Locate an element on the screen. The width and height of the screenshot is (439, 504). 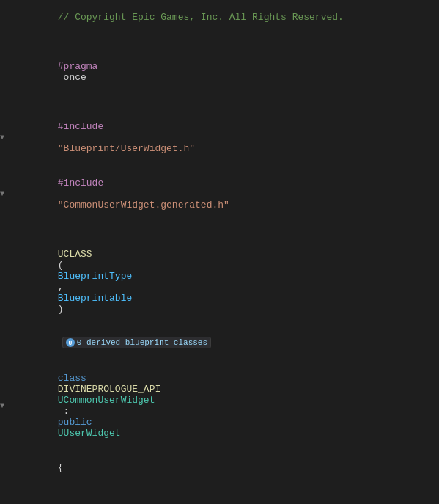
collapse-icon-10: ▼ is located at coordinates (2, 406).